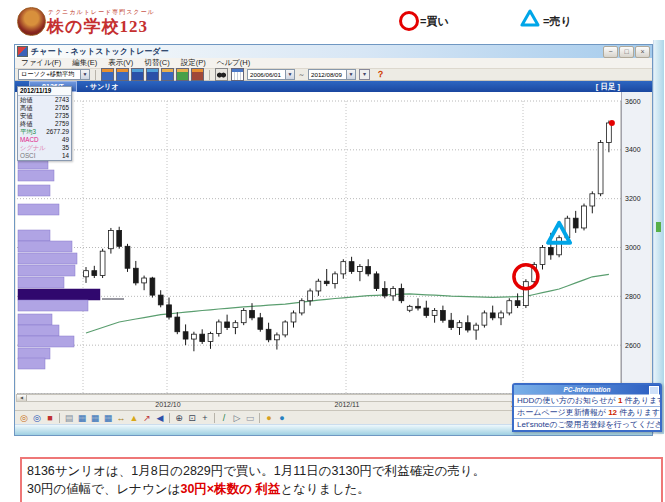  Describe the element at coordinates (332, 74) in the screenshot. I see `date-to-select: 2012/08/09 ▼` at that location.